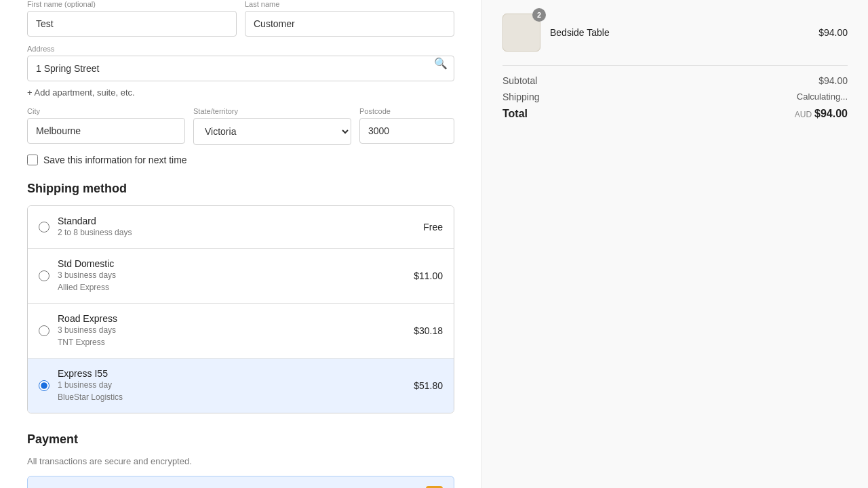  What do you see at coordinates (273, 126) in the screenshot?
I see `state-field: State/territory Victoria New South Wales…` at bounding box center [273, 126].